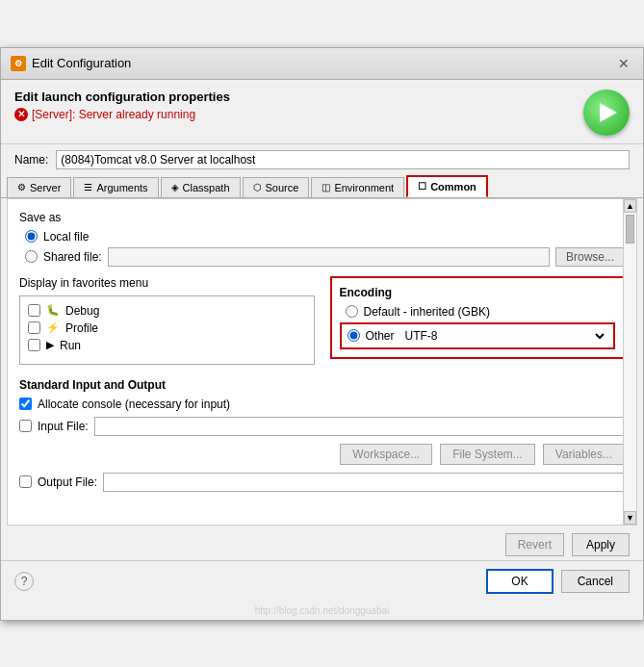 This screenshot has width=644, height=667. What do you see at coordinates (352, 312) in the screenshot?
I see `encoding-default-radio` at bounding box center [352, 312].